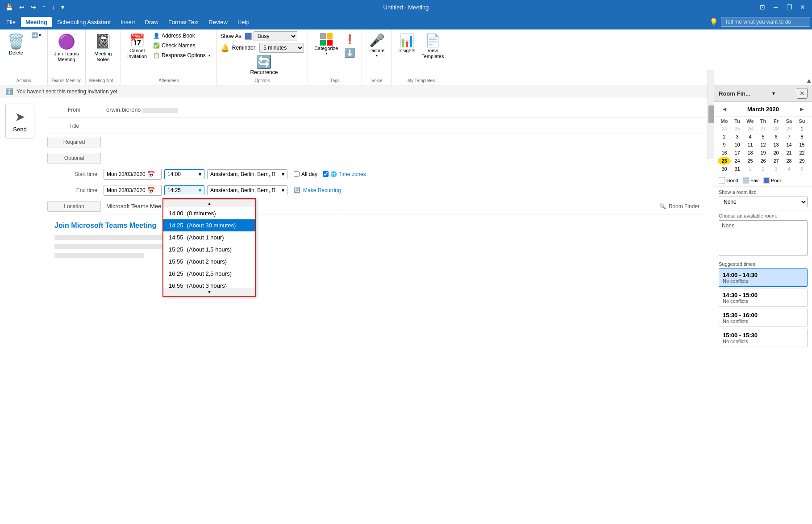 The height and width of the screenshot is (524, 812). What do you see at coordinates (184, 174) in the screenshot?
I see `start-time-select: 14:00 ▾` at bounding box center [184, 174].